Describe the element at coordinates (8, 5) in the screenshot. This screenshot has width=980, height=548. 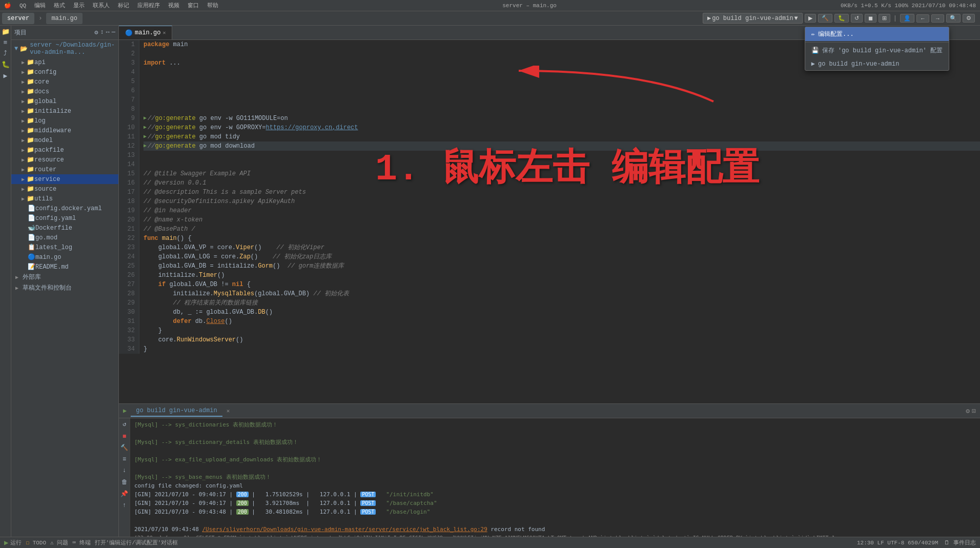
I see `apple-menu: 🍎` at that location.